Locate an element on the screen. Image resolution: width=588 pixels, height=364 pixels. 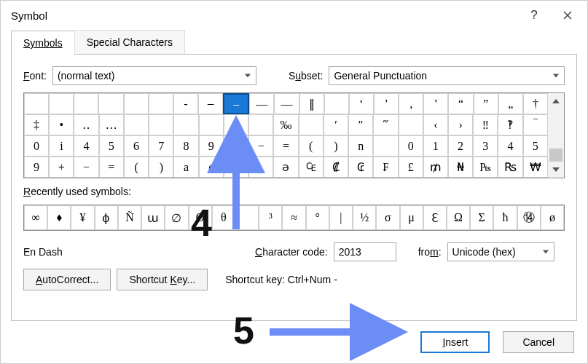
symbol-cell: ″ is located at coordinates (361, 125).